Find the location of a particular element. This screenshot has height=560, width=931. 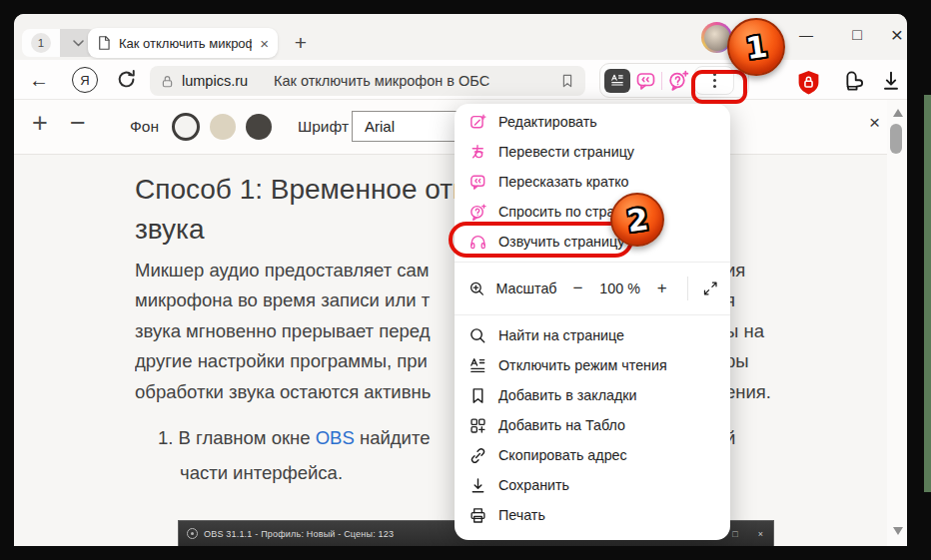

bookmark-flag-icon is located at coordinates (567, 81).